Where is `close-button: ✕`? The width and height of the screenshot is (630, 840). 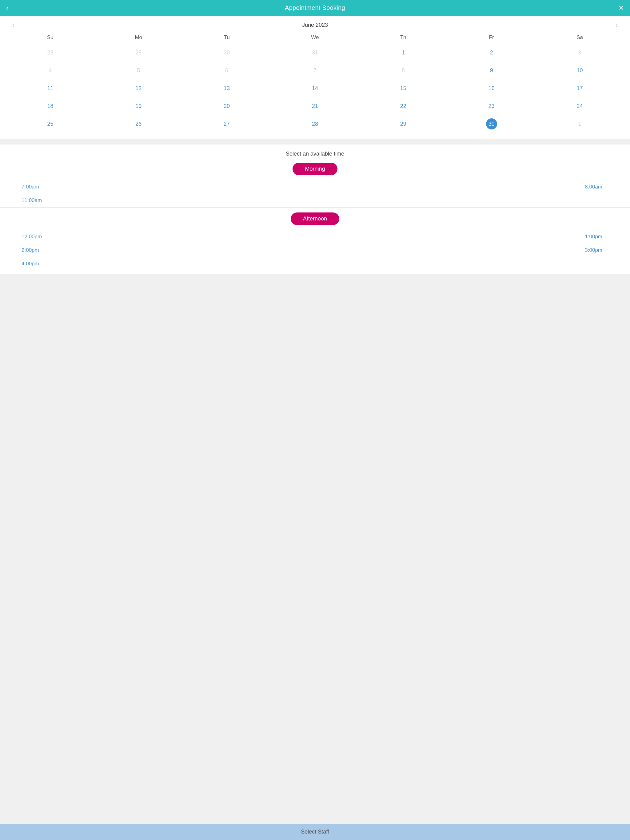
close-button: ✕ is located at coordinates (621, 8).